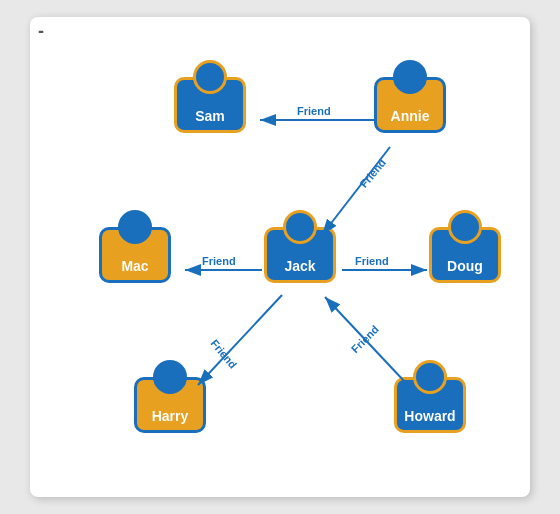 The width and height of the screenshot is (560, 514). I want to click on label-jack-harry: Friend, so click(224, 354).